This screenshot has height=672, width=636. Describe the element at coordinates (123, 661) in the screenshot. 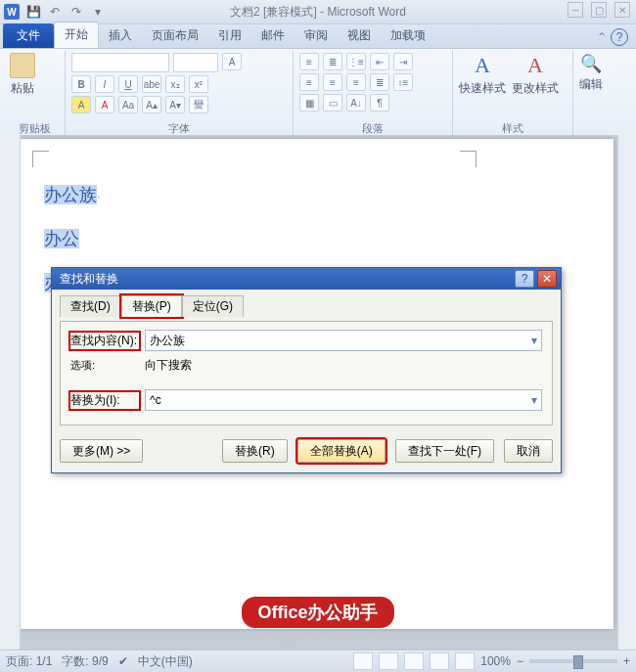

I see `proofing-icon: ✔` at that location.